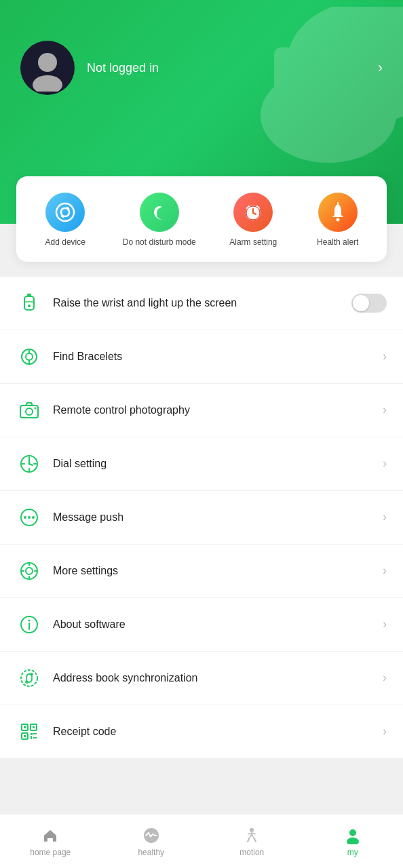 The image size is (403, 868). What do you see at coordinates (202, 68) in the screenshot?
I see `header-user-row: Not logged in ›` at bounding box center [202, 68].